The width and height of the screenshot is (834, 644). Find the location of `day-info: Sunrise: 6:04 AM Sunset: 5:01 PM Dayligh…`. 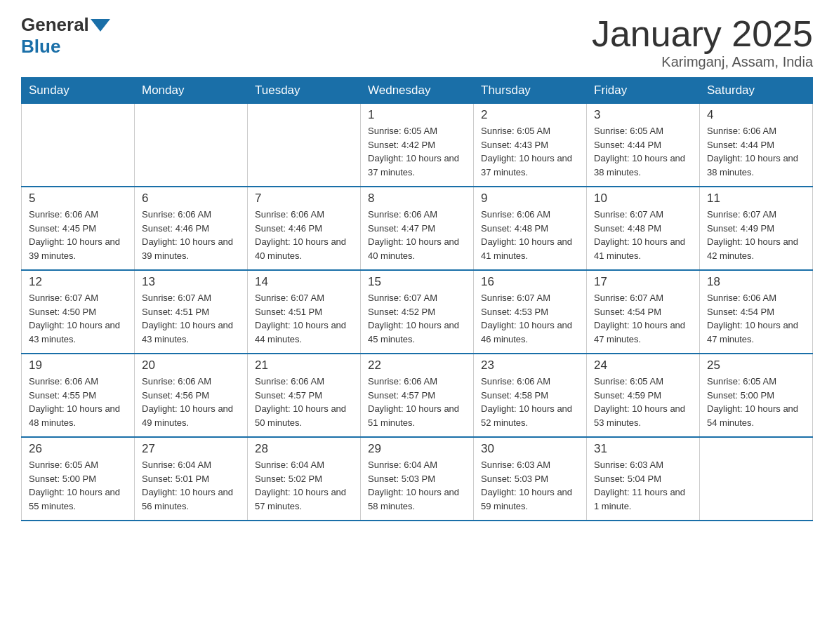

day-info: Sunrise: 6:04 AM Sunset: 5:01 PM Dayligh… is located at coordinates (191, 485).